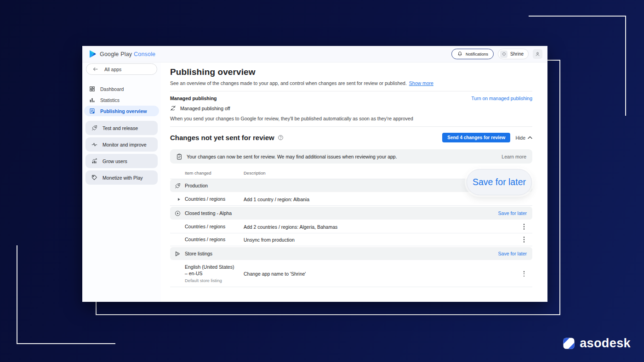 Image resolution: width=644 pixels, height=362 pixels. Describe the element at coordinates (460, 54) in the screenshot. I see `bell-icon` at that location.